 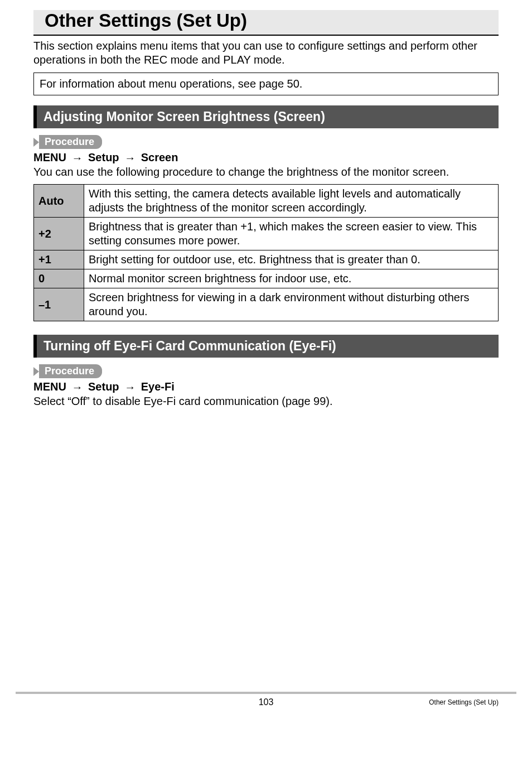 What do you see at coordinates (266, 23) in the screenshot?
I see `title-underline-box: Other Settings (Set Up)` at bounding box center [266, 23].